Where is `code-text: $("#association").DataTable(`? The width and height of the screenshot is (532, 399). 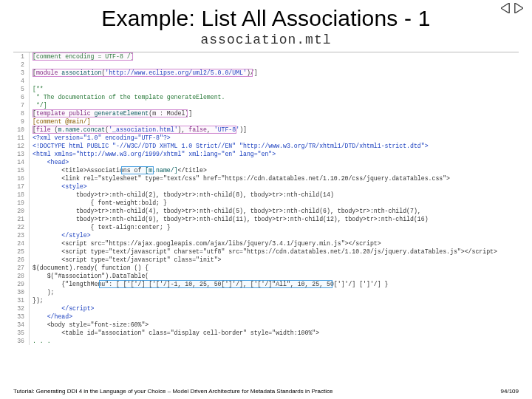
code-text: $("#association").DataTable( is located at coordinates (274, 276).